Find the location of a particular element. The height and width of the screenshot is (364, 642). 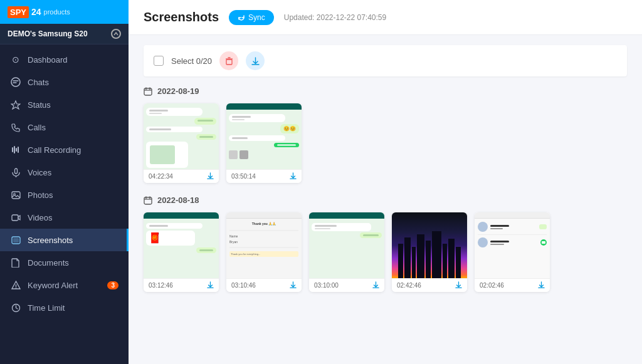

timestamp: 03:10:00 is located at coordinates (326, 286).